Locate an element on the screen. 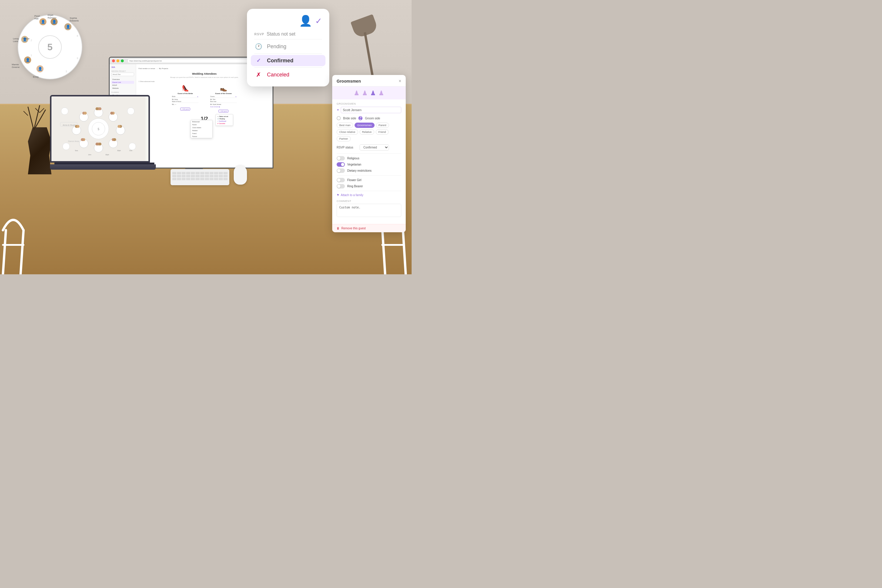 This screenshot has height=588, width=882. rsvp-status-label: RSVP status is located at coordinates (347, 147).